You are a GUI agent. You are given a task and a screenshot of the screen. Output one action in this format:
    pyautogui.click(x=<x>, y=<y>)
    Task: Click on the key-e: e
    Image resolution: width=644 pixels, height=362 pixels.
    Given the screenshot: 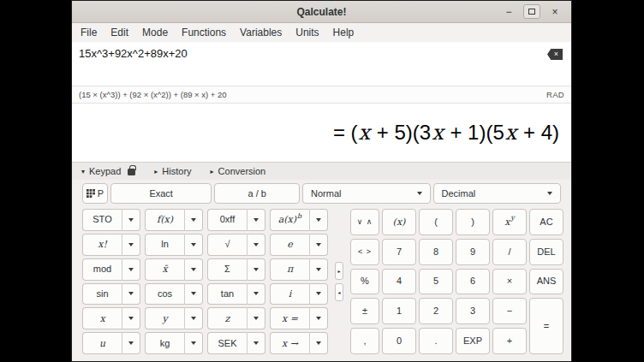 What is the action you would take?
    pyautogui.click(x=289, y=245)
    